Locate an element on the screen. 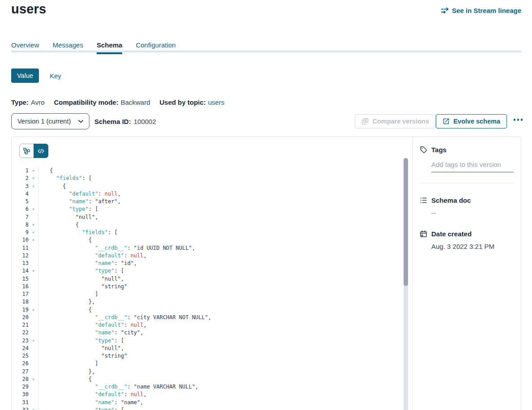 This screenshot has width=532, height=410. code-line-content: "fields": [ is located at coordinates (221, 233).